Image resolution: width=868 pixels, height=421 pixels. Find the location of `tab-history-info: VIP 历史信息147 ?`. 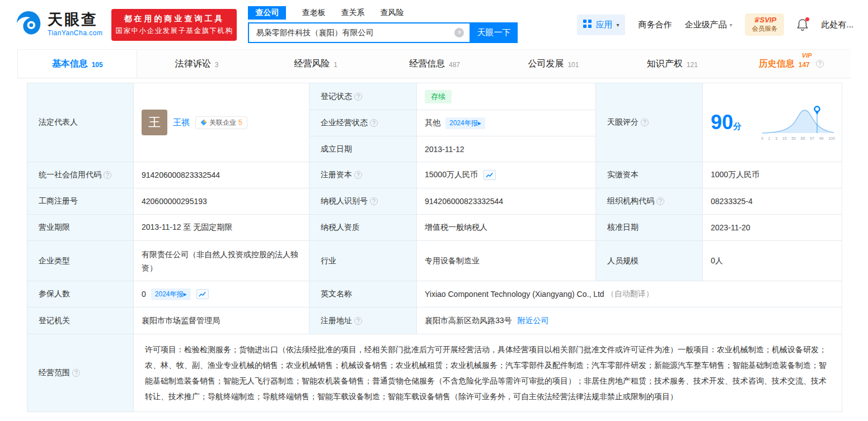

tab-history-info: VIP 历史信息147 ? is located at coordinates (791, 64).